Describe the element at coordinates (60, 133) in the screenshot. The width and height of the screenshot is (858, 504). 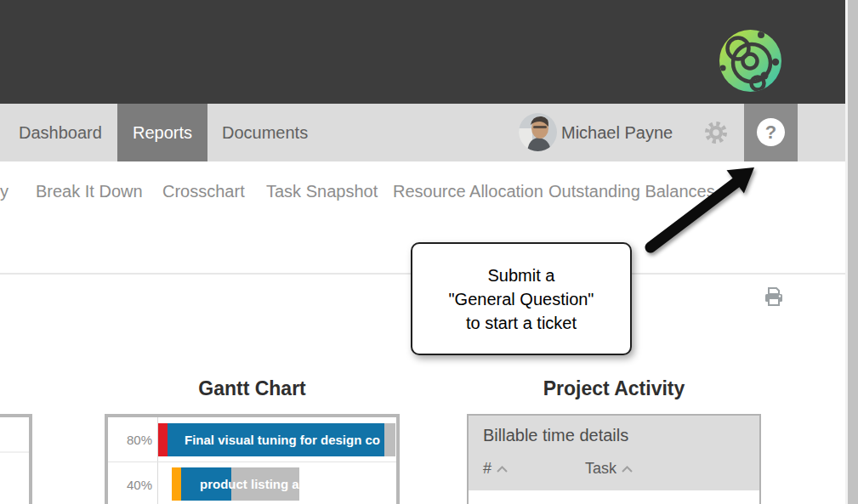
I see `tab-dashboard: Dashboard` at that location.